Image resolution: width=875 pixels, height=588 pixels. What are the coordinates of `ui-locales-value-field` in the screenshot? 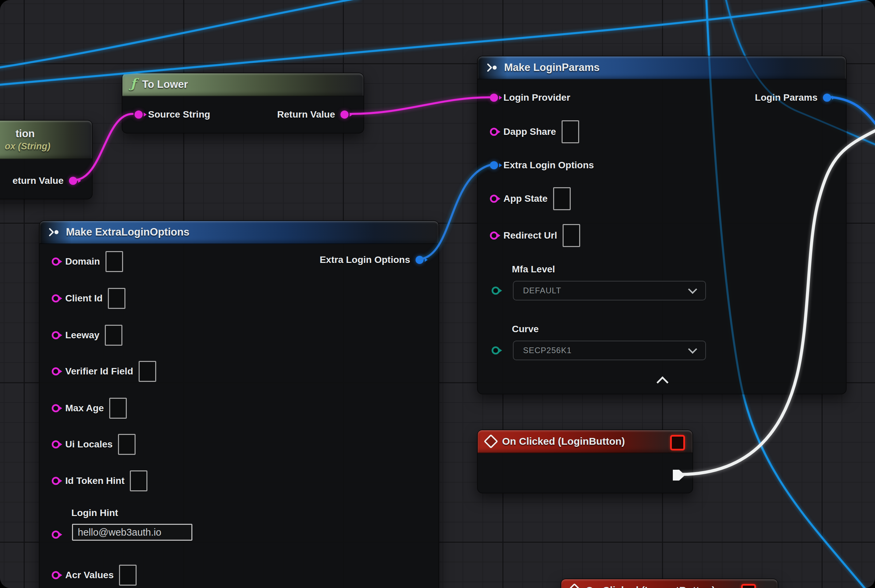 It's located at (127, 444).